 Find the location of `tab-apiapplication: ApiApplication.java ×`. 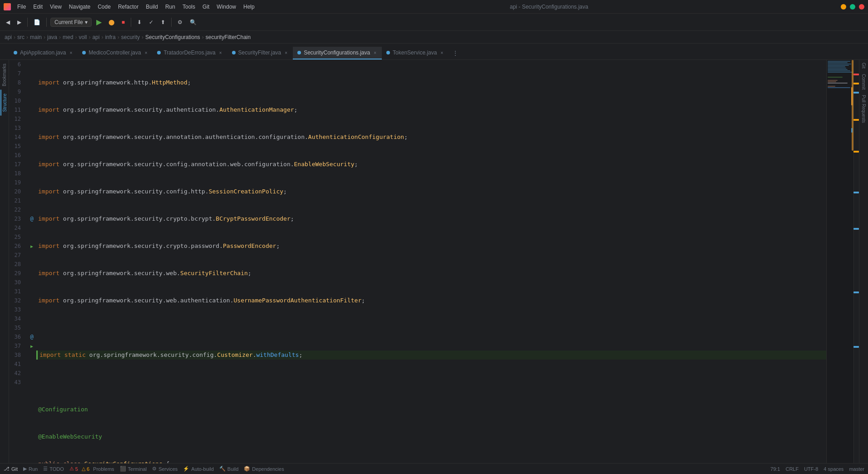

tab-apiapplication: ApiApplication.java × is located at coordinates (44, 53).